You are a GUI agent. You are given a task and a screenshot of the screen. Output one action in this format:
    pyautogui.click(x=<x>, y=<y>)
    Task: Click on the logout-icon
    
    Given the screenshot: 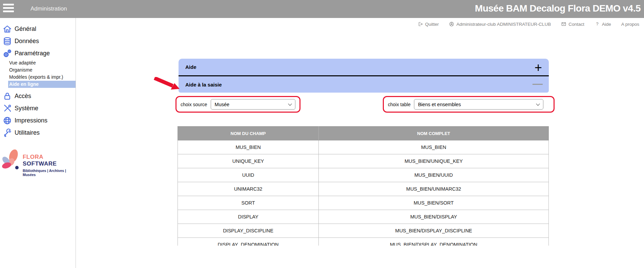 What is the action you would take?
    pyautogui.click(x=420, y=24)
    